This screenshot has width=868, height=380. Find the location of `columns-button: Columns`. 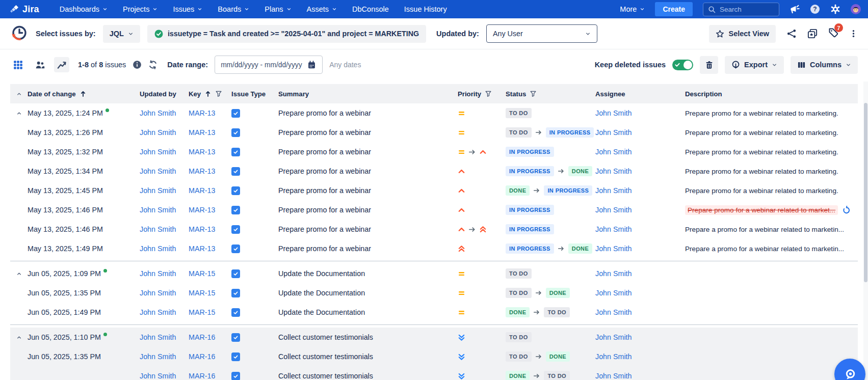

columns-button: Columns is located at coordinates (824, 65).